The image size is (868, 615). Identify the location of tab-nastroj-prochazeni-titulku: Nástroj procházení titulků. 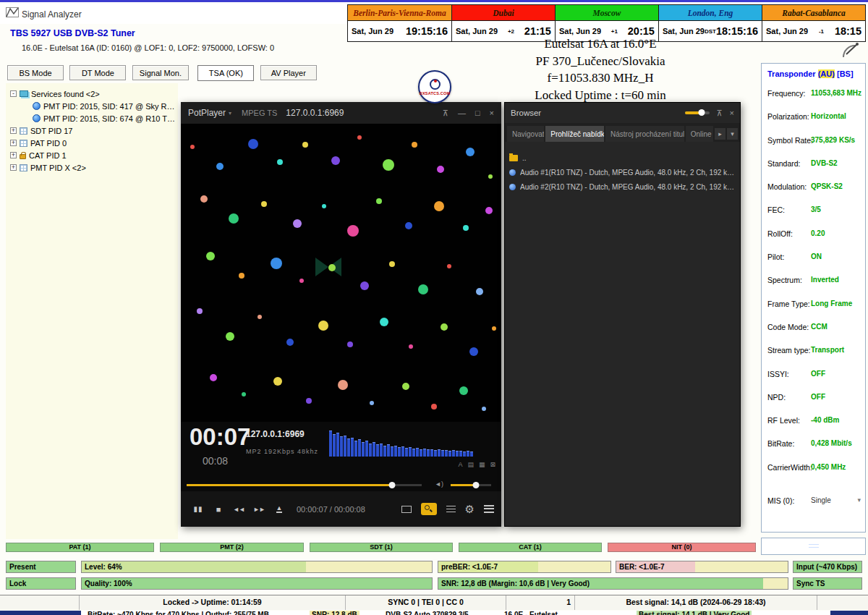
(645, 134).